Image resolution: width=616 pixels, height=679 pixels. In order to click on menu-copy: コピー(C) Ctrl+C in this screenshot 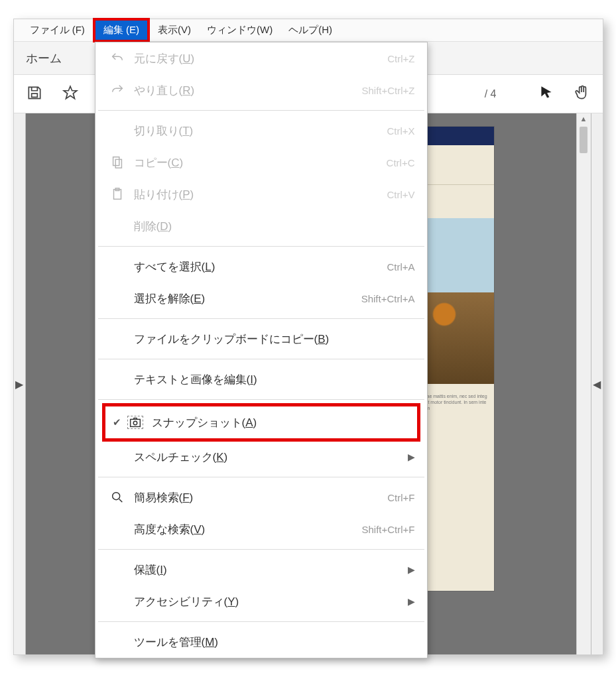, I will do `click(261, 162)`.